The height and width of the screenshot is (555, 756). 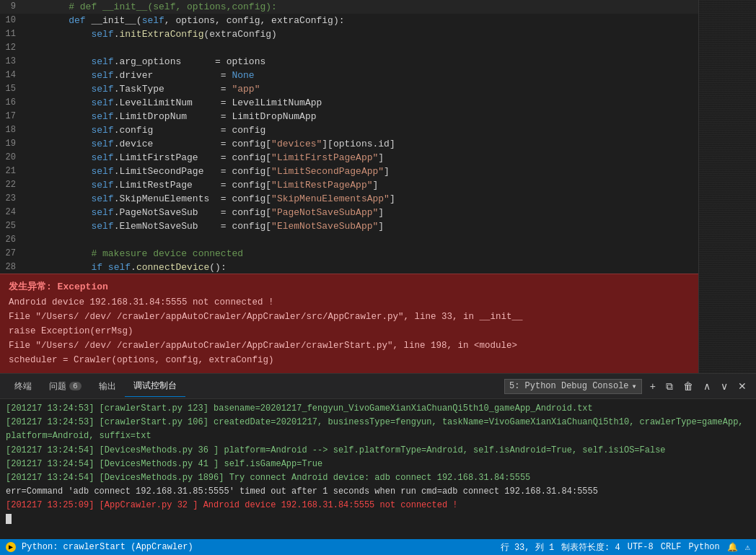 I want to click on log-line: [201217 13:24:54] [DevicesMethods.py 36 …, so click(x=378, y=450).